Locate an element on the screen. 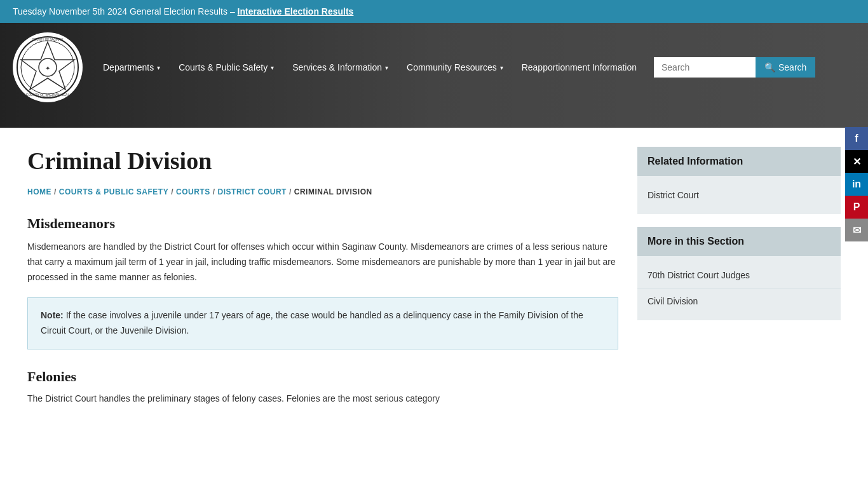  services-arrow: ▾ is located at coordinates (386, 67).